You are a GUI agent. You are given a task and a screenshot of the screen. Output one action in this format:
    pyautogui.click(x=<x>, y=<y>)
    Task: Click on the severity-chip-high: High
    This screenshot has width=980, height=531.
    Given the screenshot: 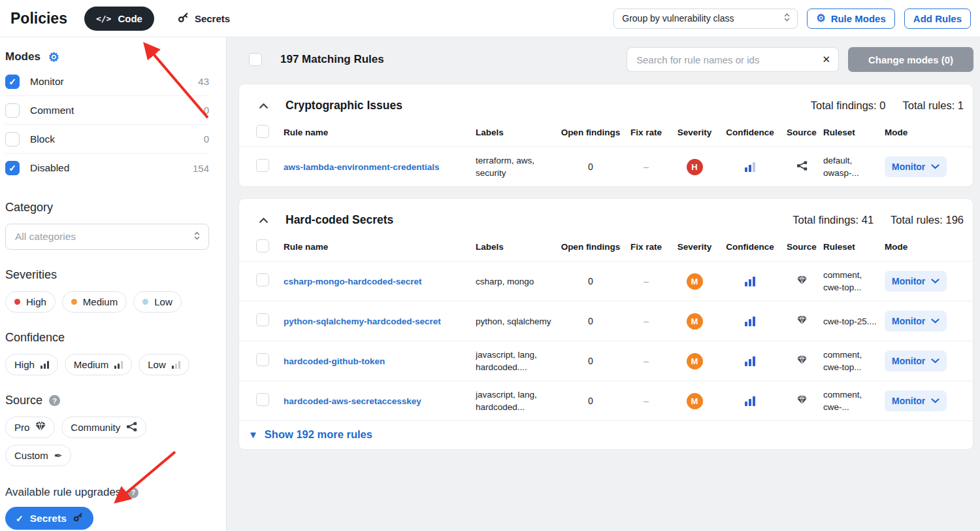 What is the action you would take?
    pyautogui.click(x=30, y=302)
    